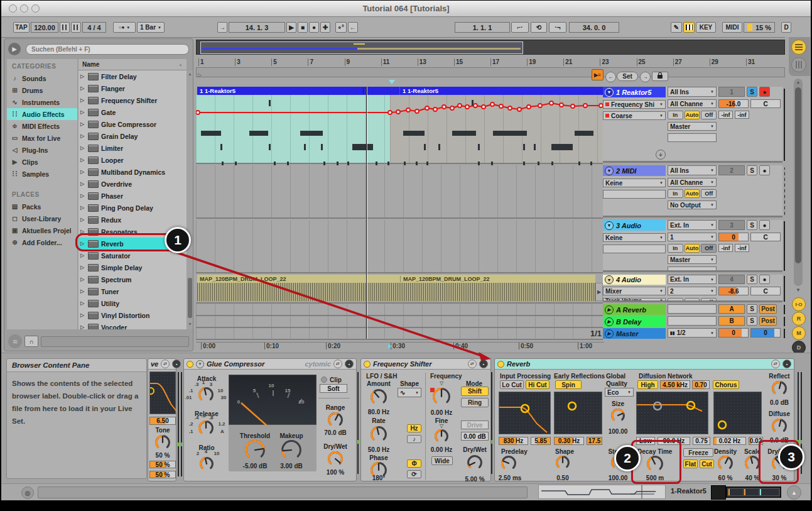 Image resolution: width=812 pixels, height=511 pixels. What do you see at coordinates (692, 225) in the screenshot?
I see `input-type-chooser: Ext. In▼` at bounding box center [692, 225].